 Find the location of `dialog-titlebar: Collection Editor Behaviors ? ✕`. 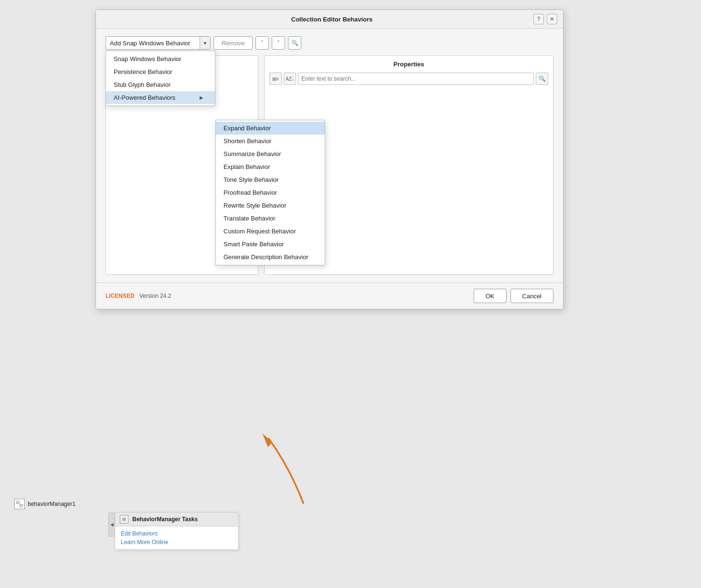

dialog-titlebar: Collection Editor Behaviors ? ✕ is located at coordinates (329, 19).